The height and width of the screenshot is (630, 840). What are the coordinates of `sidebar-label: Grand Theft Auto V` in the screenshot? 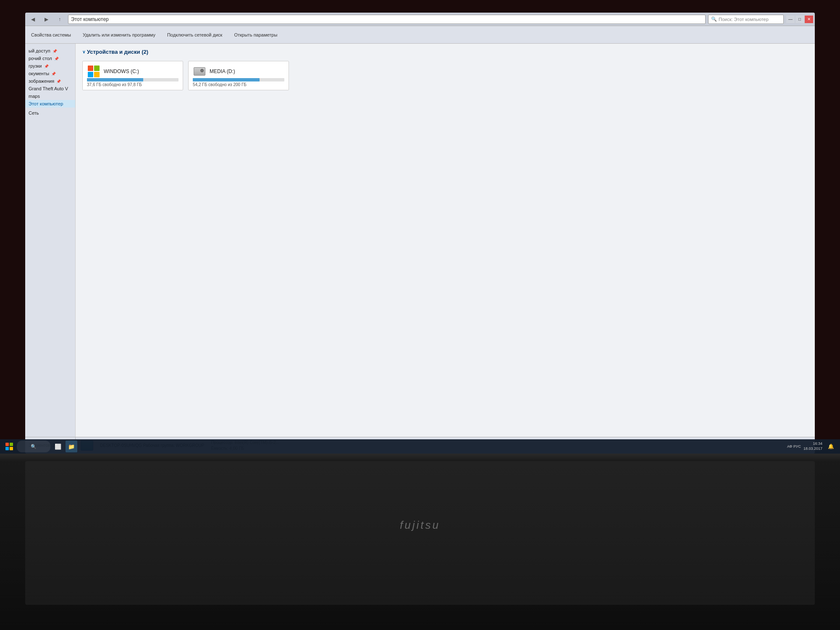 It's located at (48, 89).